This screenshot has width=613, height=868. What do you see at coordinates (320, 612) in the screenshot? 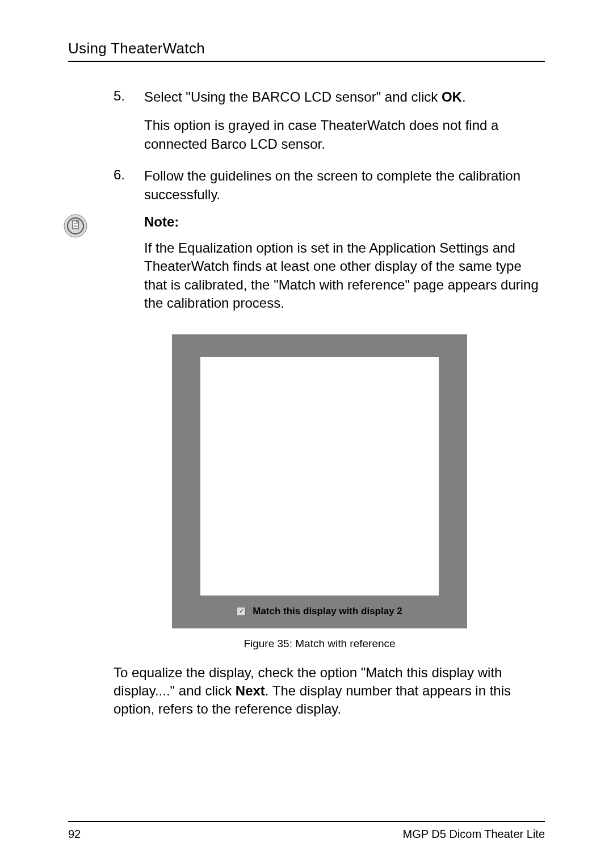
I see `figure-control-bar: ✓ Match this display with display 2` at bounding box center [320, 612].